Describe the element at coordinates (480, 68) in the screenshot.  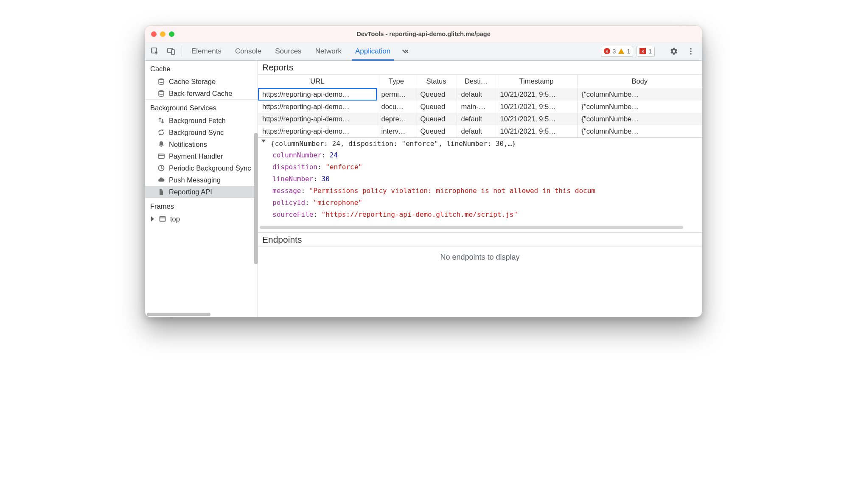
I see `reports-title: Reports` at that location.